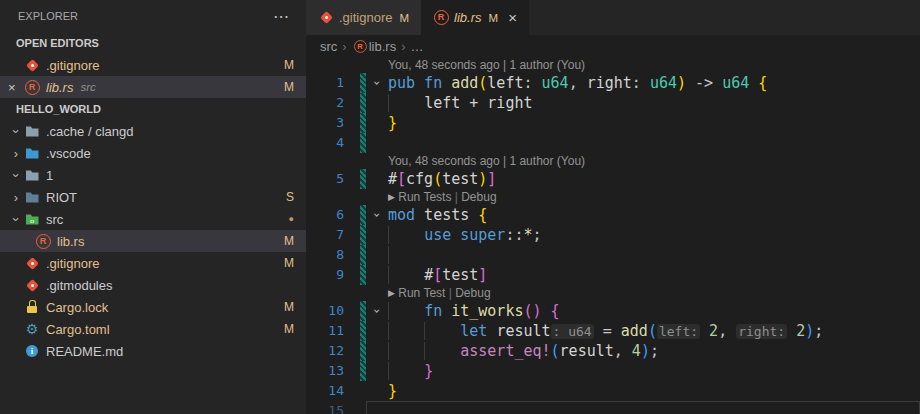 The image size is (920, 414). I want to click on run-icon: ▶, so click(392, 293).